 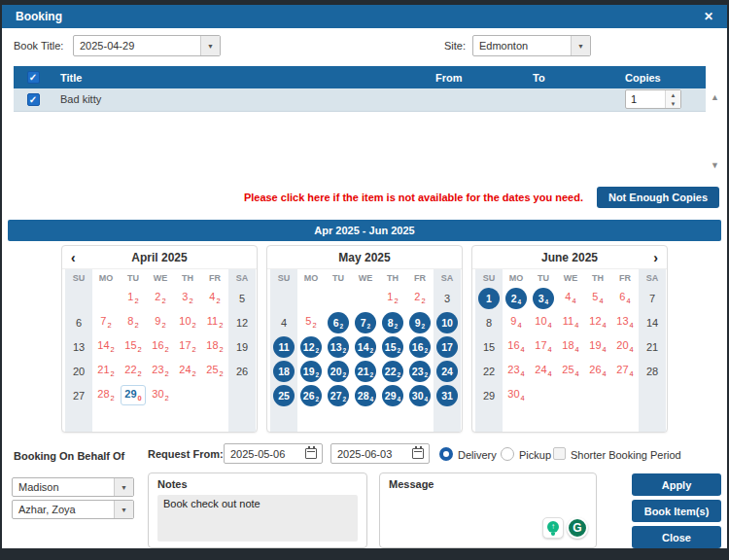 What do you see at coordinates (715, 131) in the screenshot?
I see `table-scrollbar: ▲ ▼` at bounding box center [715, 131].